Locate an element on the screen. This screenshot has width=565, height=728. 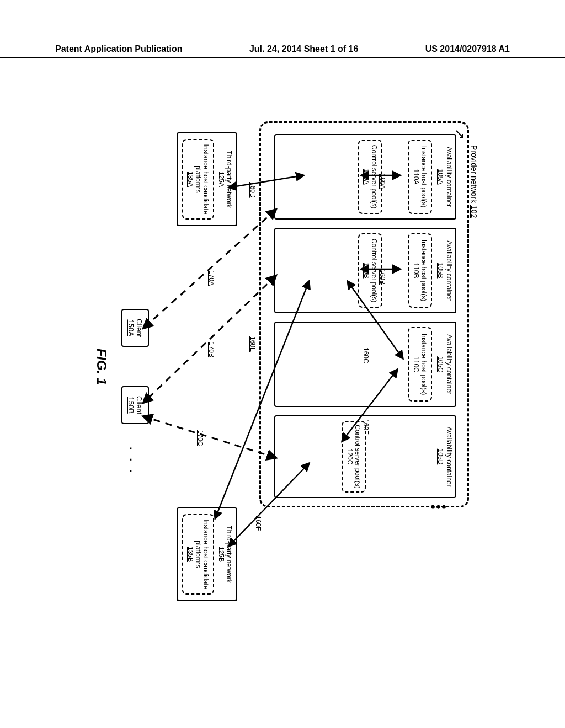
availability-container-b: Availability container 105B Instance hos… is located at coordinates (365, 270).